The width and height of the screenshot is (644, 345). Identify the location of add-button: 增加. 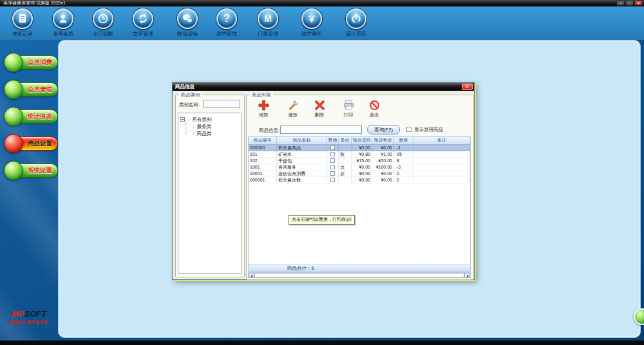
(263, 108).